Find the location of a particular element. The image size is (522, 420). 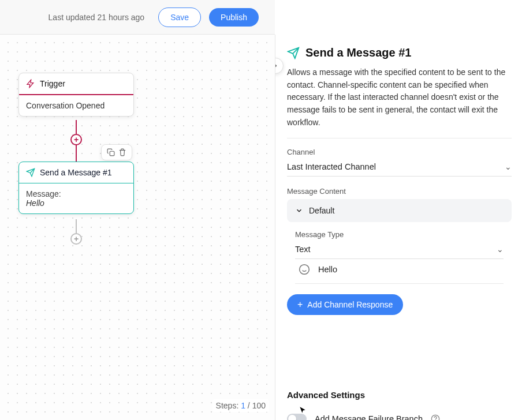

message-text-row: Hello is located at coordinates (400, 271).